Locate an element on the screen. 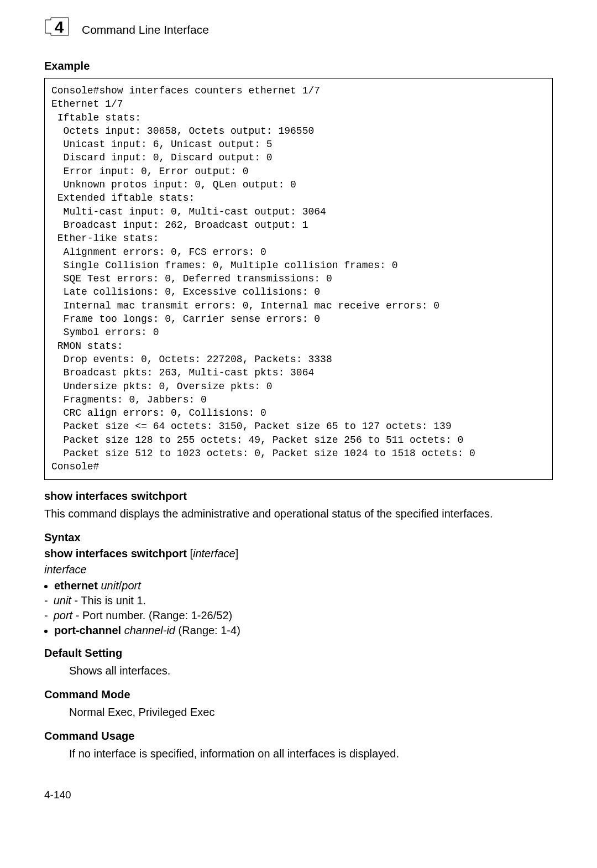 The image size is (597, 868). syntax-portchannel-bold: port-channel is located at coordinates (87, 630).